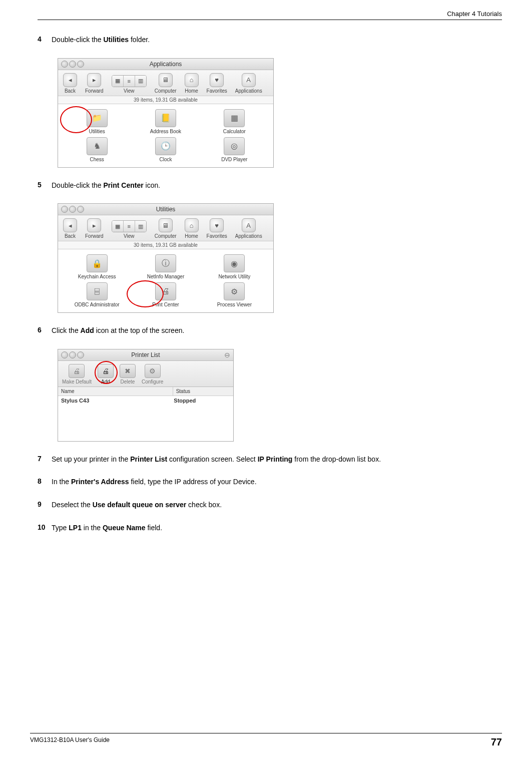 The height and width of the screenshot is (763, 532). Describe the element at coordinates (97, 267) in the screenshot. I see `app-keychain-access: 🔒Keychain Access` at that location.